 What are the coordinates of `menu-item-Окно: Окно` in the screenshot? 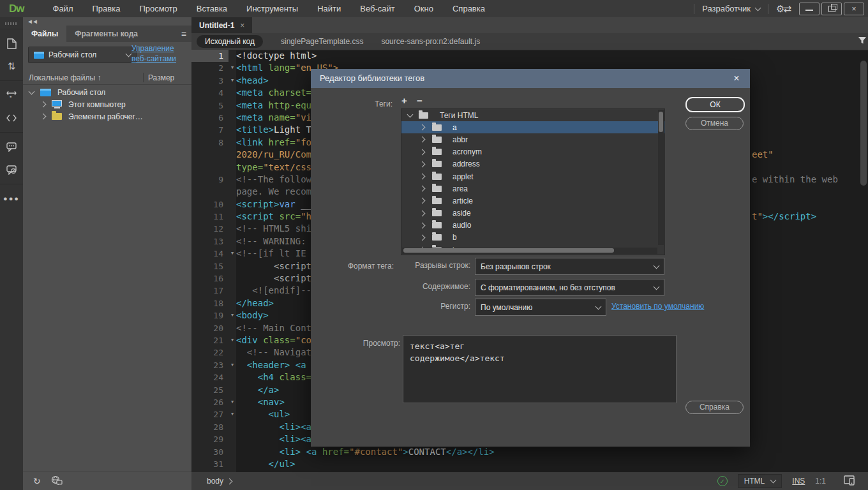 It's located at (424, 9).